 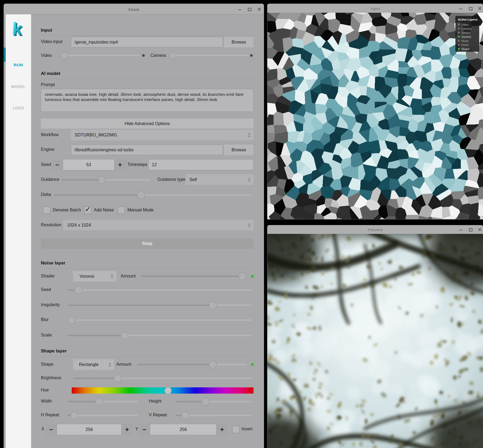 What do you see at coordinates (18, 87) in the screenshot?
I see `sidebar-item-model: MODEL` at bounding box center [18, 87].